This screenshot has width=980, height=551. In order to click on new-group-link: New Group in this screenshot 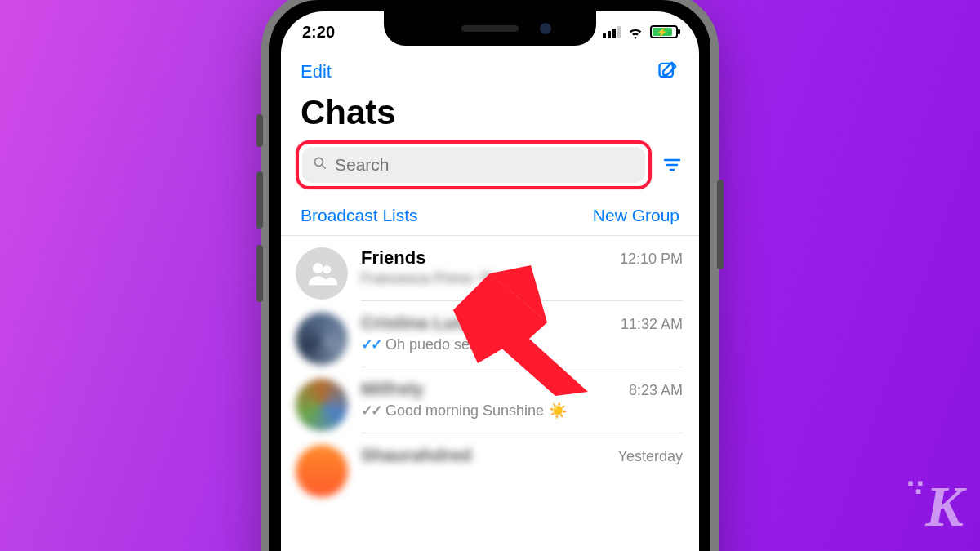, I will do `click(636, 216)`.